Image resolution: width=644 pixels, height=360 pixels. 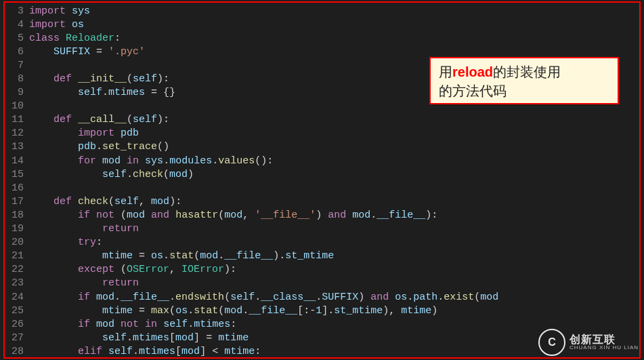 What do you see at coordinates (264, 297) in the screenshot?
I see `code-text: if mod.__file__.endswith(self.__class__.…` at bounding box center [264, 297].